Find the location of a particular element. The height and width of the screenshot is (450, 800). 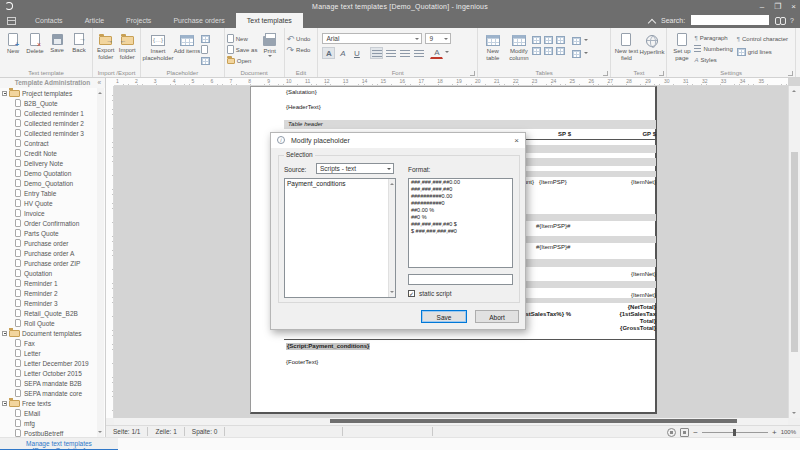

placeholder-item-net: {ItemNet} is located at coordinates (623, 182).